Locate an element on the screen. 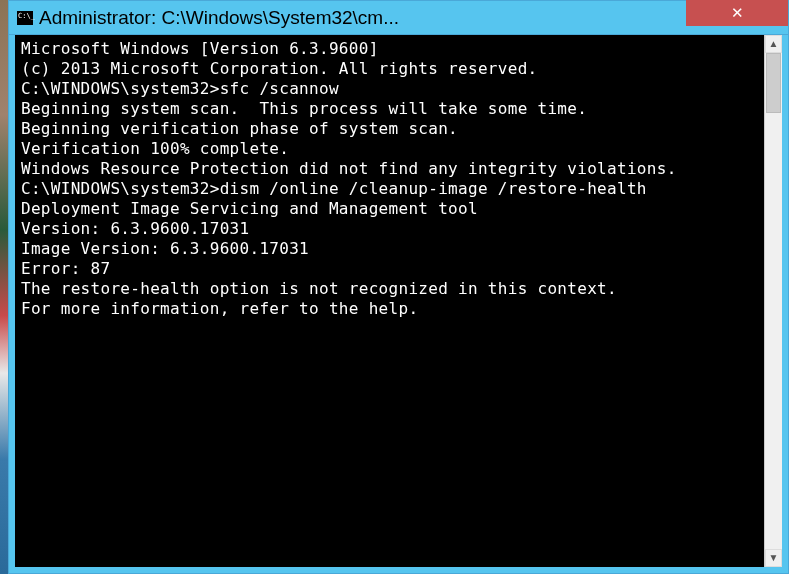 This screenshot has width=789, height=574. console-line: The restore-health option is not recogni… is located at coordinates (390, 289).